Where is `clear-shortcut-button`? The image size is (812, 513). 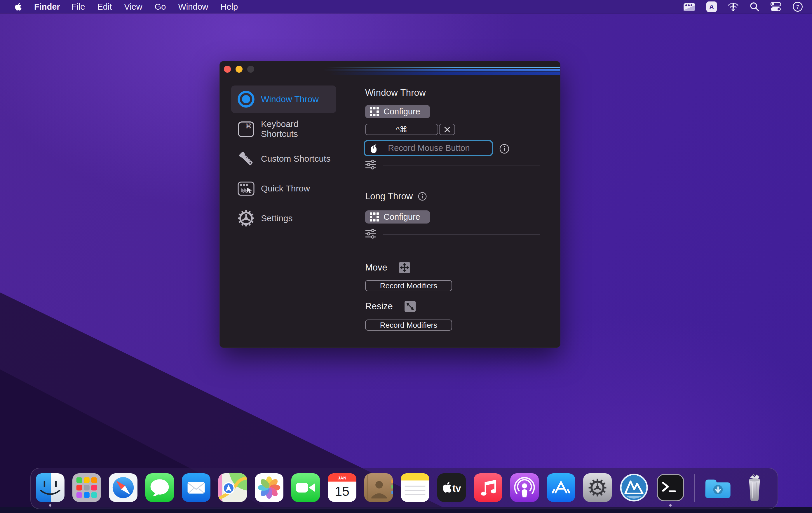 clear-shortcut-button is located at coordinates (447, 129).